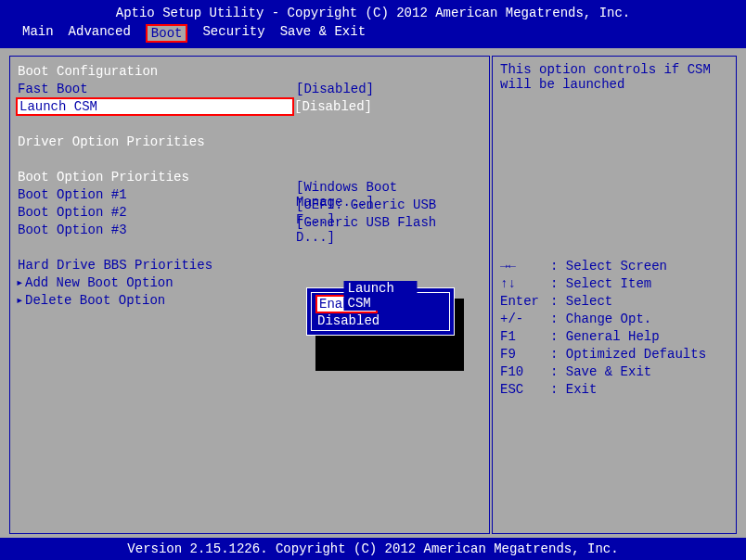  I want to click on section-boot-priorities: Boot Option Priorities, so click(157, 177).